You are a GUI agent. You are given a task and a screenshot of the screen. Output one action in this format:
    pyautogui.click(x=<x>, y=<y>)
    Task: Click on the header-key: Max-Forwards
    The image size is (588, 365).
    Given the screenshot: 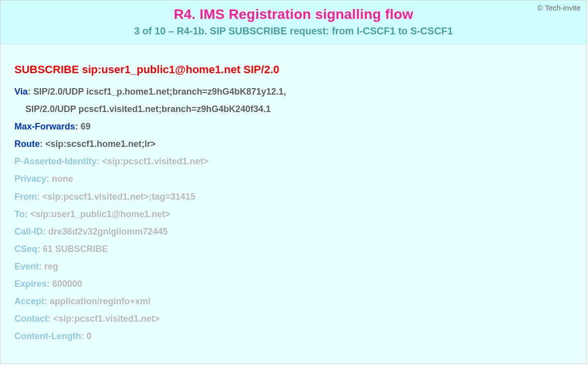 What is the action you would take?
    pyautogui.click(x=45, y=126)
    